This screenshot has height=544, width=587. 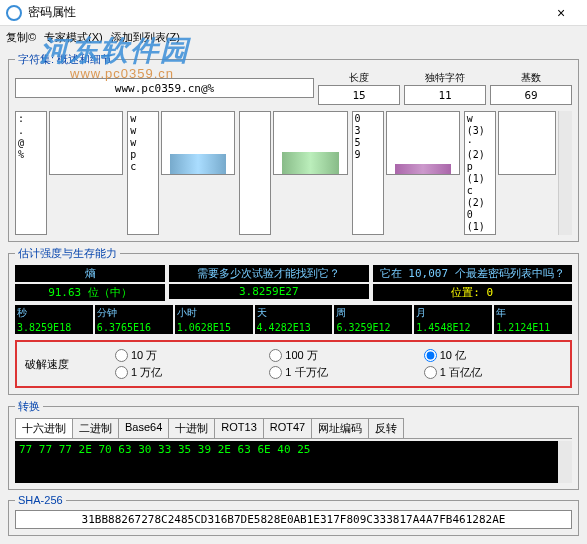 I want to click on attempts-label: 需要多少次试验才能找到它？, so click(x=269, y=274).